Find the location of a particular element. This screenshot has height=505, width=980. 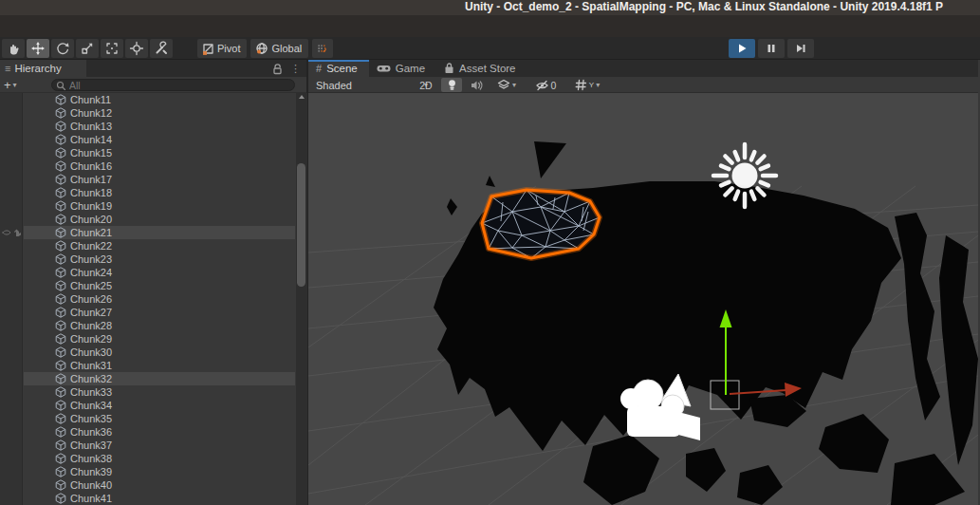

hierarchy-item: Chunk31 is located at coordinates (159, 365).